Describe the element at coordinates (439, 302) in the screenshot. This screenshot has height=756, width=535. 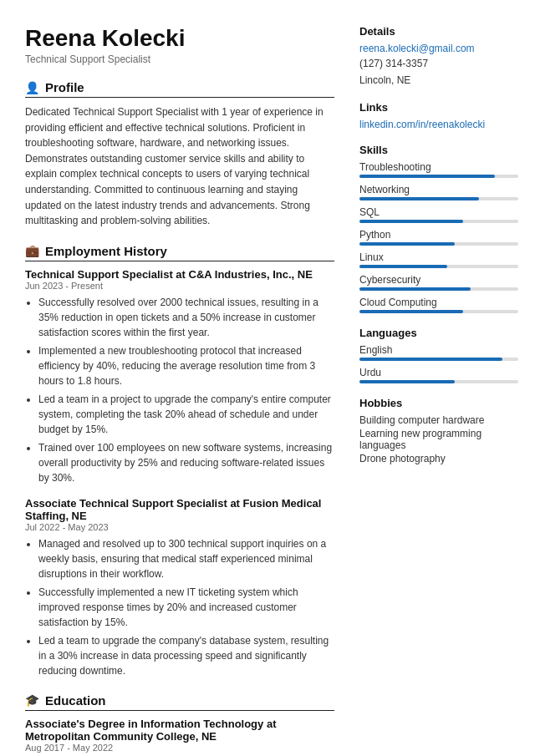
I see `skill-label: Cloud Computing` at that location.